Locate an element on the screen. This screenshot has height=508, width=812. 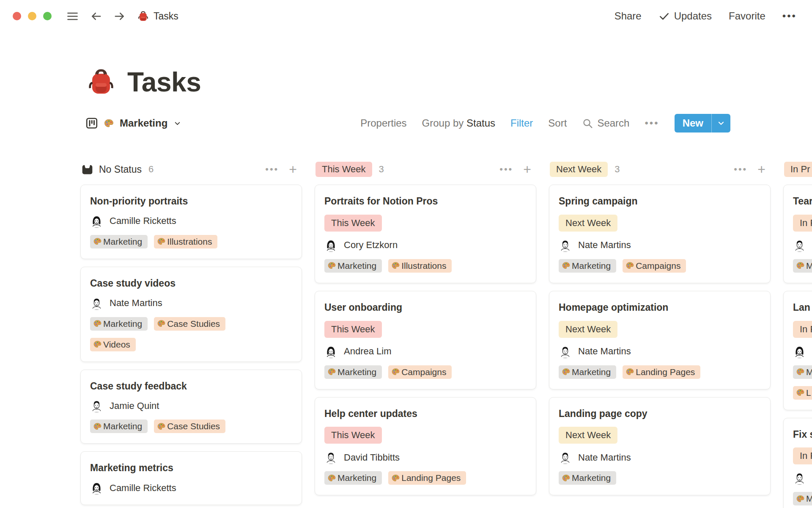
task-card: TearIn PDM is located at coordinates (798, 234).